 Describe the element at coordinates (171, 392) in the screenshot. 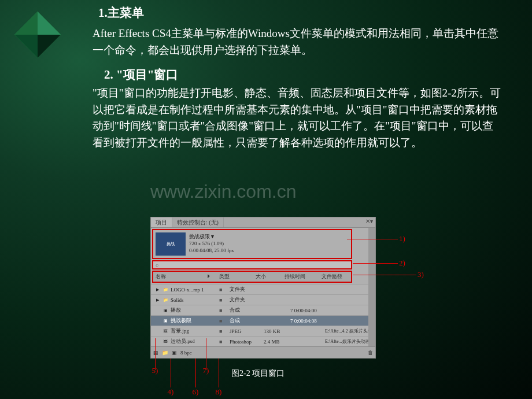

I see `annotation-4: 4)` at that location.